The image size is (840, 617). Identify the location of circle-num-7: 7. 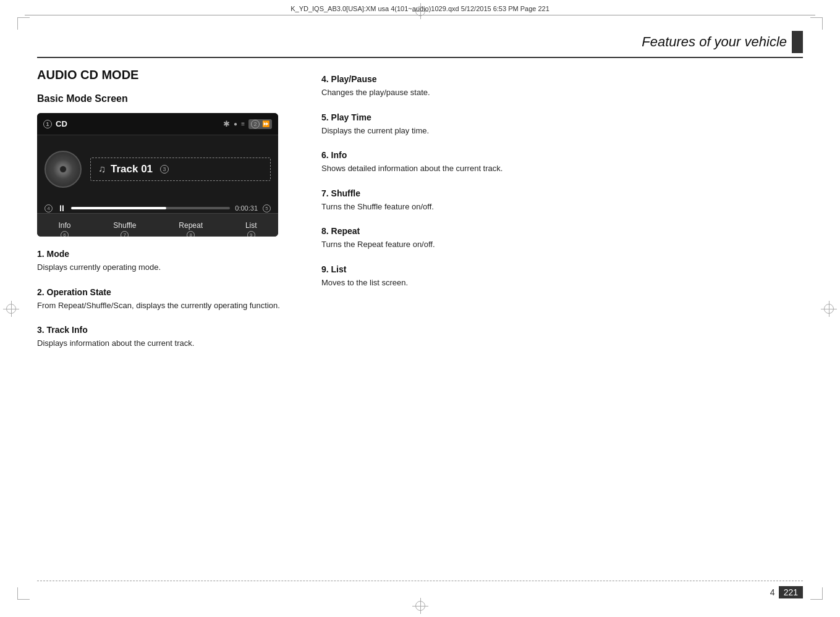
(125, 233).